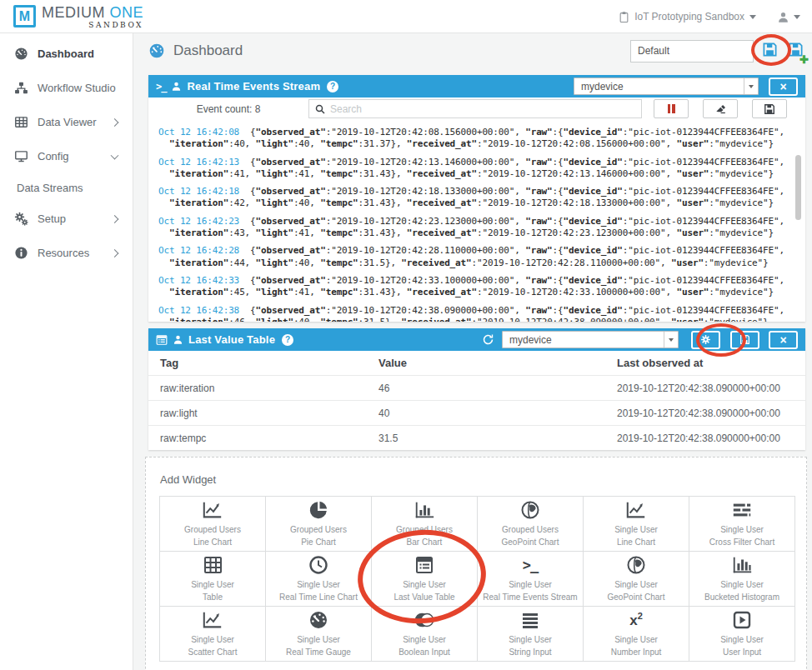 This screenshot has width=812, height=670. I want to click on clipboard-icon, so click(624, 17).